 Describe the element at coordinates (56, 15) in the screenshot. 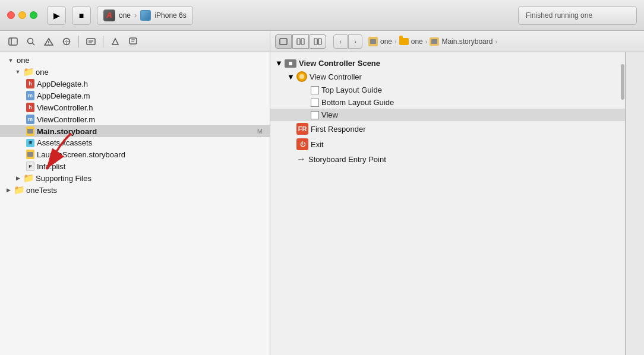

I see `play-button: ▶` at that location.